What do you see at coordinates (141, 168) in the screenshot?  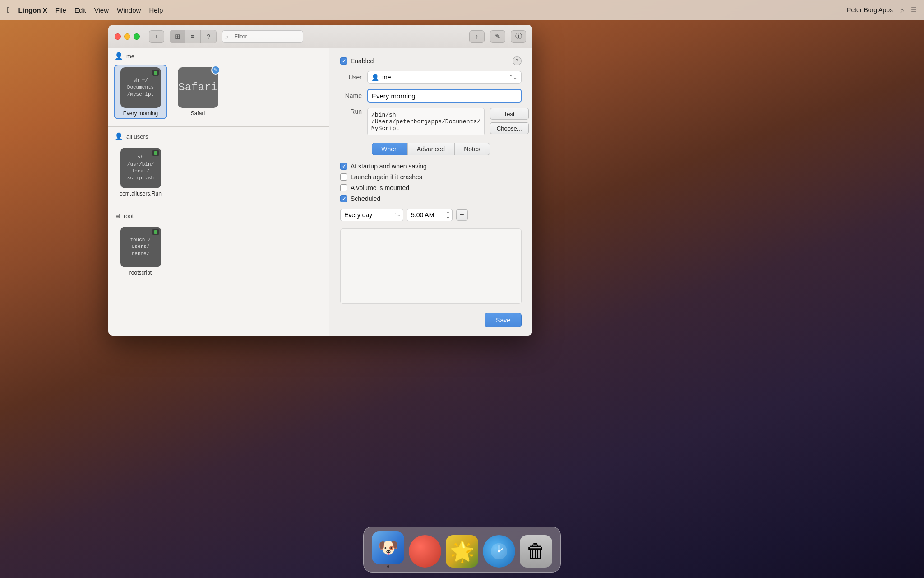 I see `script-icon-com-allusers: sh /usr/bin/ local/ script.sh` at bounding box center [141, 168].